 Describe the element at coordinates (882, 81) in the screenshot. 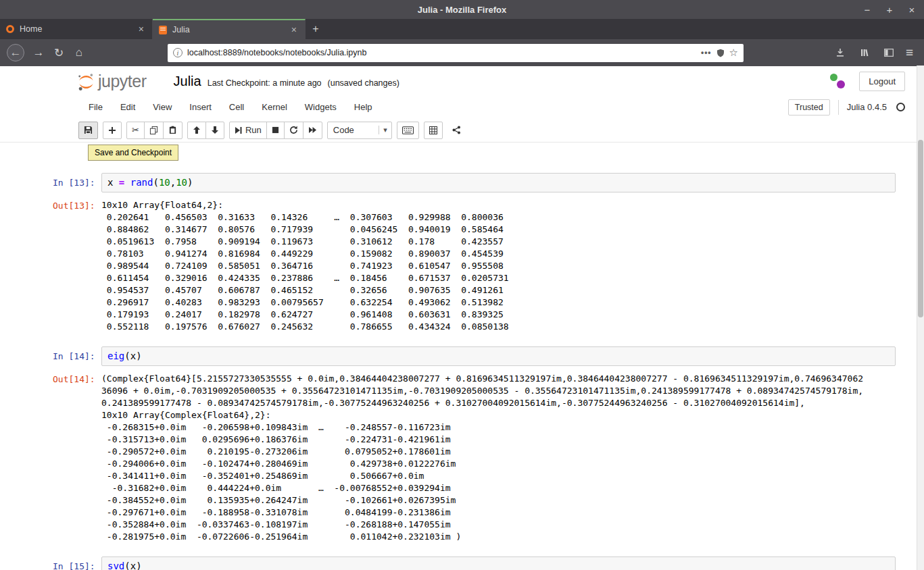

I see `logout-button: Logout` at that location.